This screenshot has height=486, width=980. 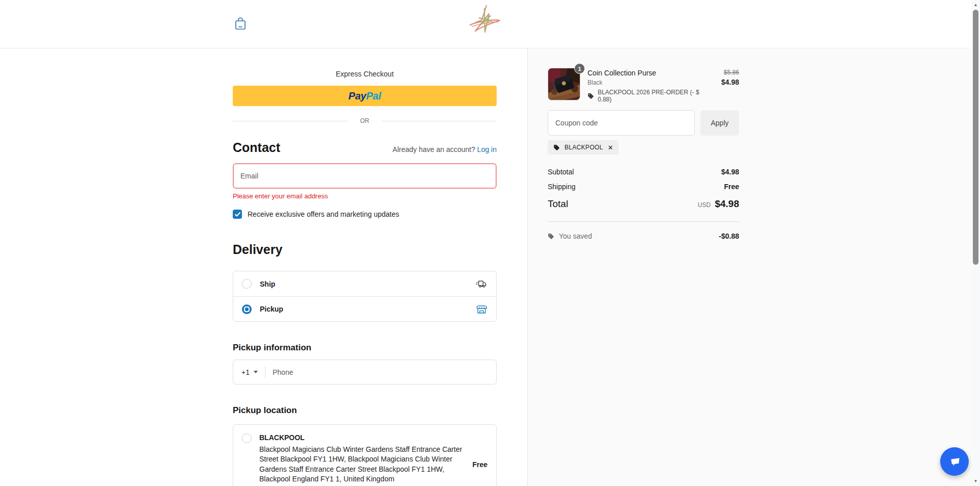 I want to click on current-price: $4.98, so click(x=730, y=82).